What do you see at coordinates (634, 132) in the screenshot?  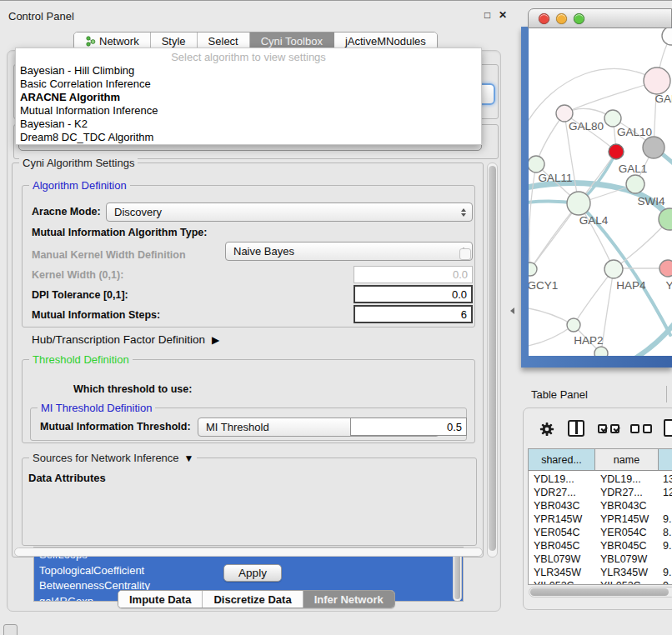 I see `node-label: GAL10` at bounding box center [634, 132].